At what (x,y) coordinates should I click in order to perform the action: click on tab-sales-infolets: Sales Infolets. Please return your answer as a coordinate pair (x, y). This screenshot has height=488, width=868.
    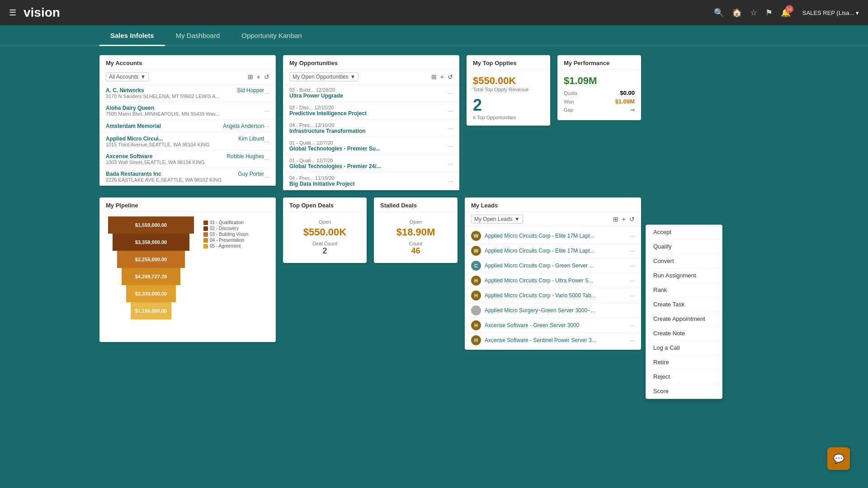
    Looking at the image, I should click on (132, 35).